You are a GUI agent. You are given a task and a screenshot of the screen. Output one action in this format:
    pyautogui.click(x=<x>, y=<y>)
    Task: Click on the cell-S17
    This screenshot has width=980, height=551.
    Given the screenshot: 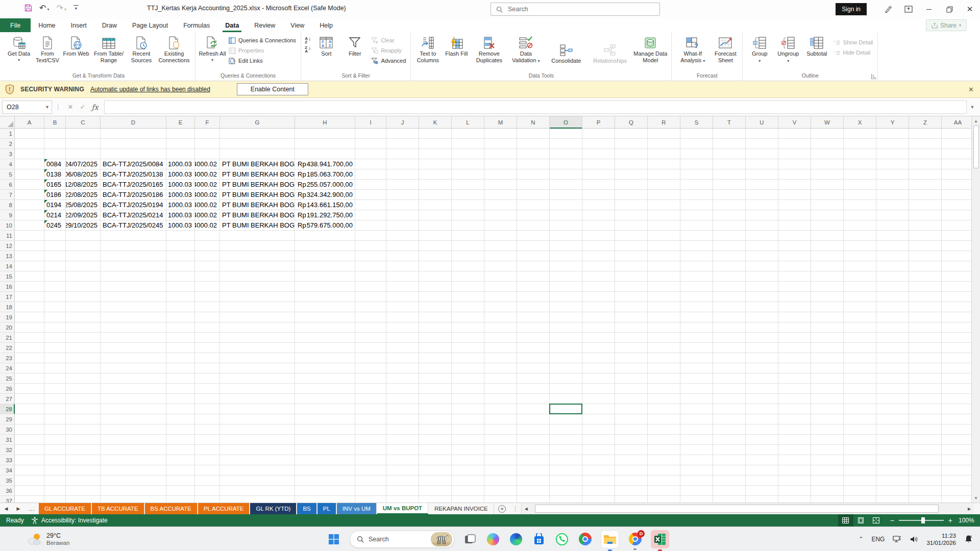 What is the action you would take?
    pyautogui.click(x=697, y=297)
    